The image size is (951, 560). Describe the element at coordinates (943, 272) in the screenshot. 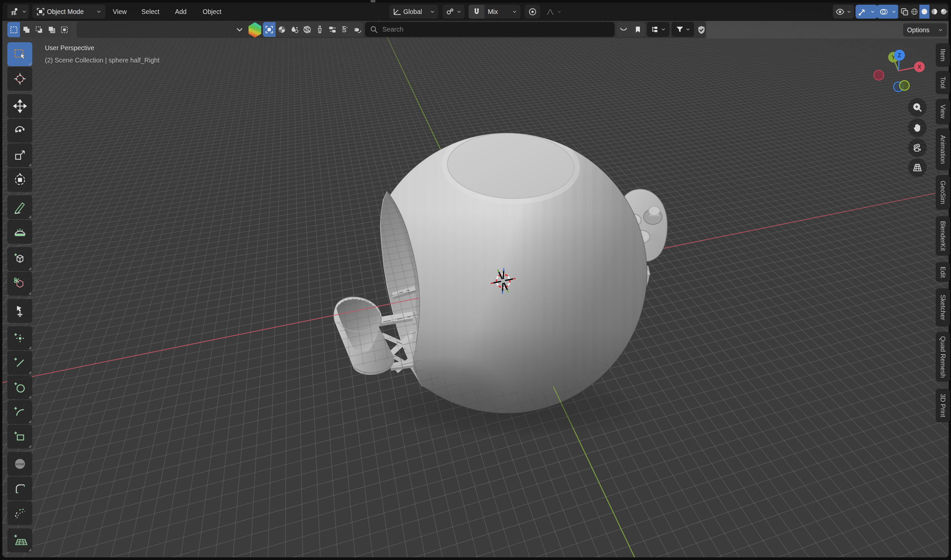

I see `sidebar-tab-edit: Edit` at that location.